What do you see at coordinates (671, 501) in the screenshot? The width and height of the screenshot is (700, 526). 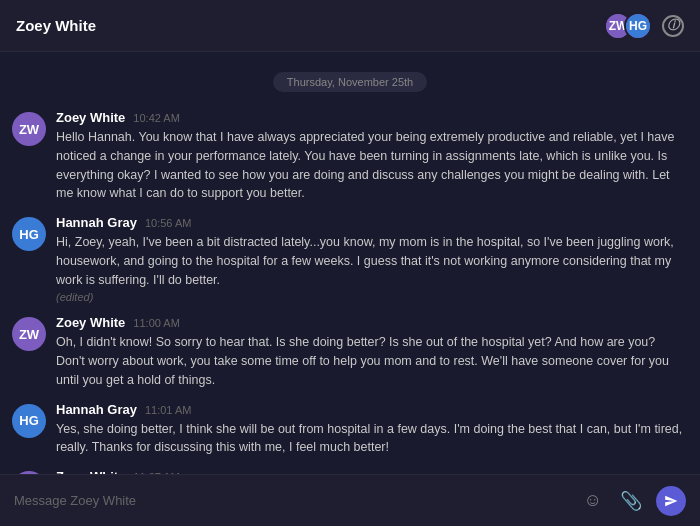 I see `send-button` at bounding box center [671, 501].